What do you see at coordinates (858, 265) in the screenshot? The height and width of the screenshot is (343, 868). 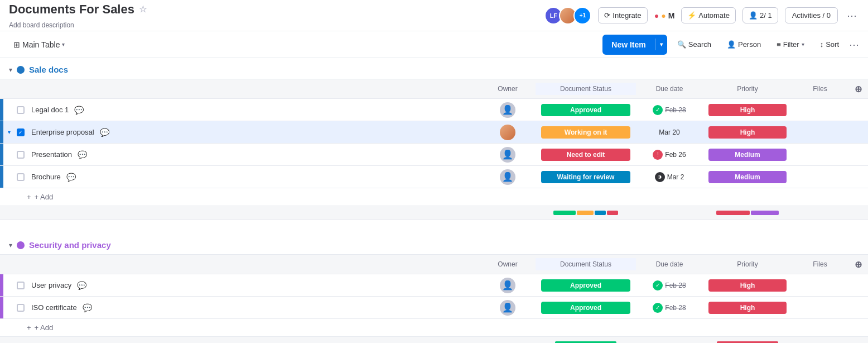 I see `col-add-header-sec: ⊕` at bounding box center [858, 265].